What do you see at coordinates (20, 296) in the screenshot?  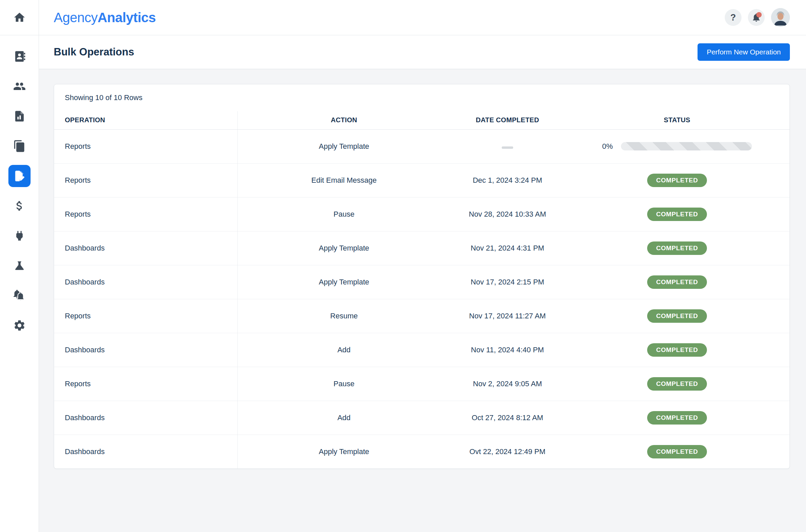 I see `sidebar-item-bells` at bounding box center [20, 296].